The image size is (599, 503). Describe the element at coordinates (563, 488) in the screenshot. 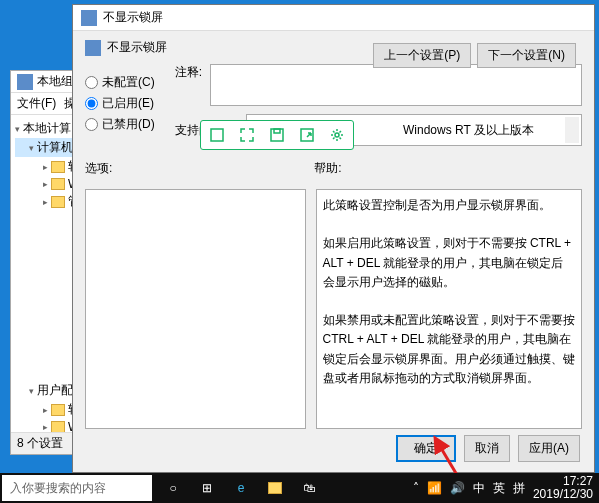

I see `taskbar-clock: 17:27 2019/12/30` at that location.